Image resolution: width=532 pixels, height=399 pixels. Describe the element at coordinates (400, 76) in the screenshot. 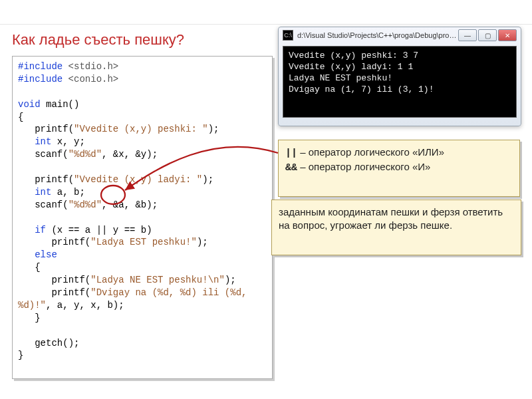

I see `console-window: C:\ d:\Visual Studio\Projects\C++\proga\…` at that location.